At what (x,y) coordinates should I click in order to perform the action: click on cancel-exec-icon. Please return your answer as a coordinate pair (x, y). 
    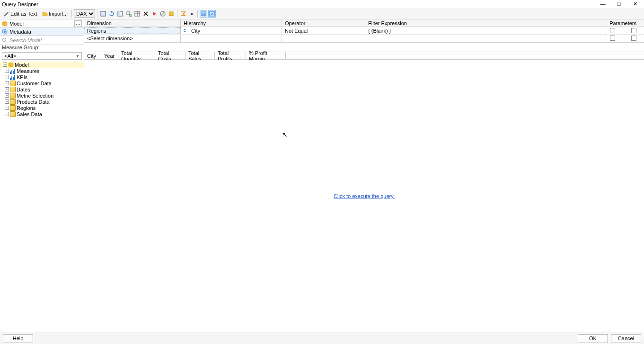
    Looking at the image, I should click on (163, 14).